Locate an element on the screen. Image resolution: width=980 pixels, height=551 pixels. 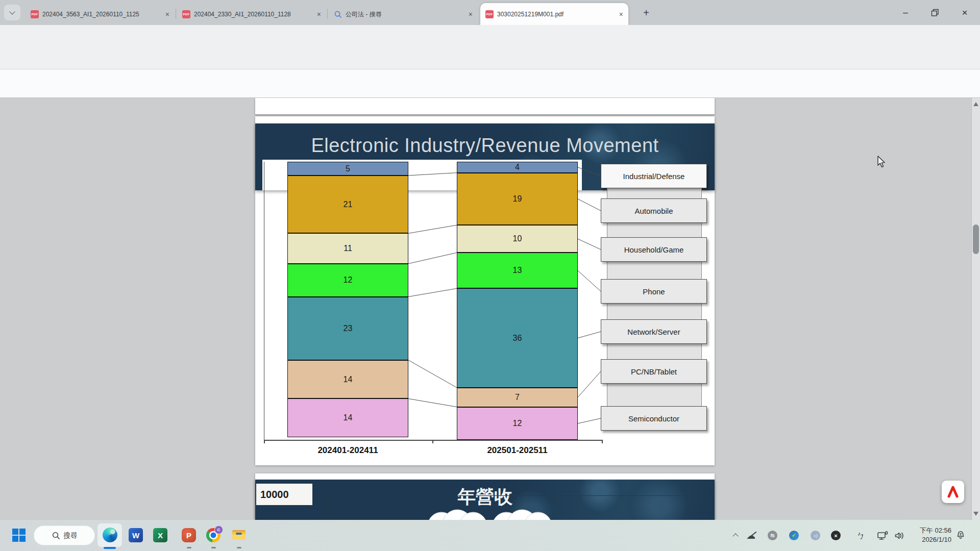
category-label-box: Household/Game is located at coordinates (654, 249).